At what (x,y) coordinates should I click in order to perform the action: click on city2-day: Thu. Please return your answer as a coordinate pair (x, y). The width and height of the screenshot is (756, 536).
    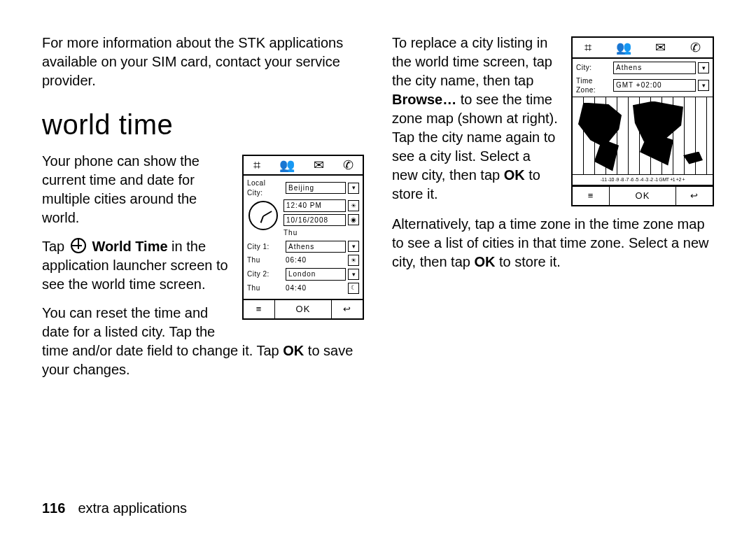
    Looking at the image, I should click on (265, 288).